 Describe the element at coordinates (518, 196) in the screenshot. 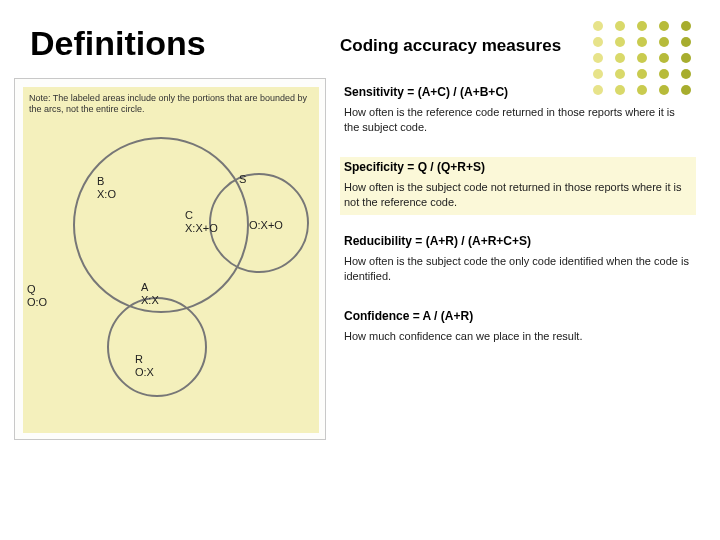

I see `measure-desc: How often is the subject code not return…` at that location.